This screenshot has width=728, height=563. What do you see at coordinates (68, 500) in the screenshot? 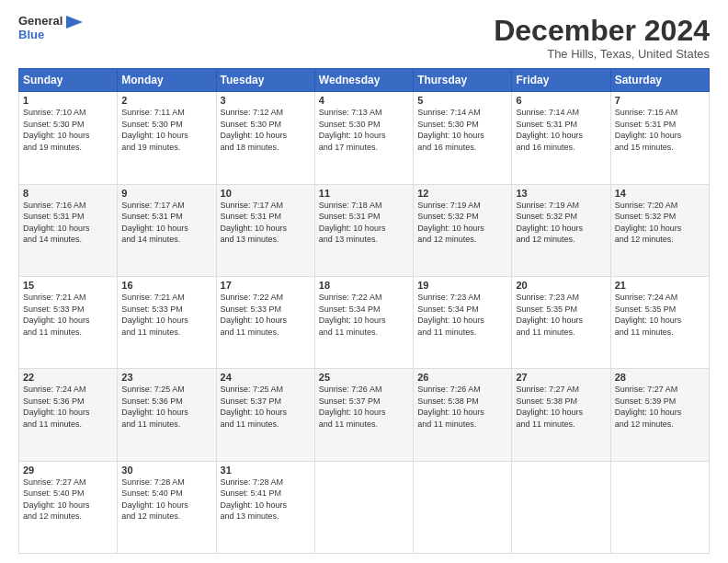
I see `day-info: Sunrise: 7:27 AM Sunset: 5:40 PM Dayligh…` at bounding box center [68, 500].